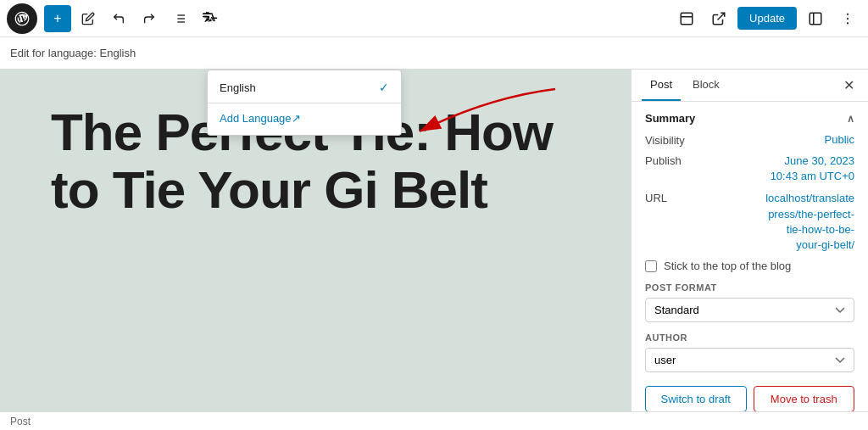 This screenshot has height=430, width=868. What do you see at coordinates (22, 19) in the screenshot?
I see `wordpress-icon` at bounding box center [22, 19].